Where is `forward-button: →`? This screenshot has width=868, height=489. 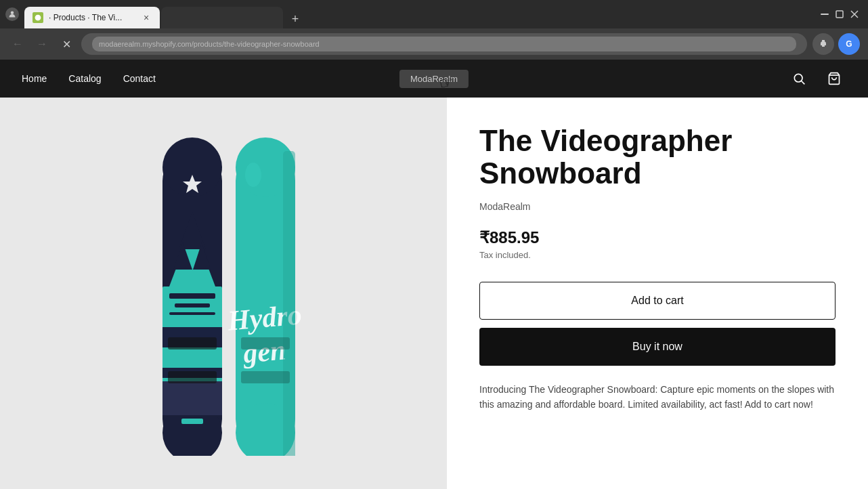 forward-button: → is located at coordinates (42, 44).